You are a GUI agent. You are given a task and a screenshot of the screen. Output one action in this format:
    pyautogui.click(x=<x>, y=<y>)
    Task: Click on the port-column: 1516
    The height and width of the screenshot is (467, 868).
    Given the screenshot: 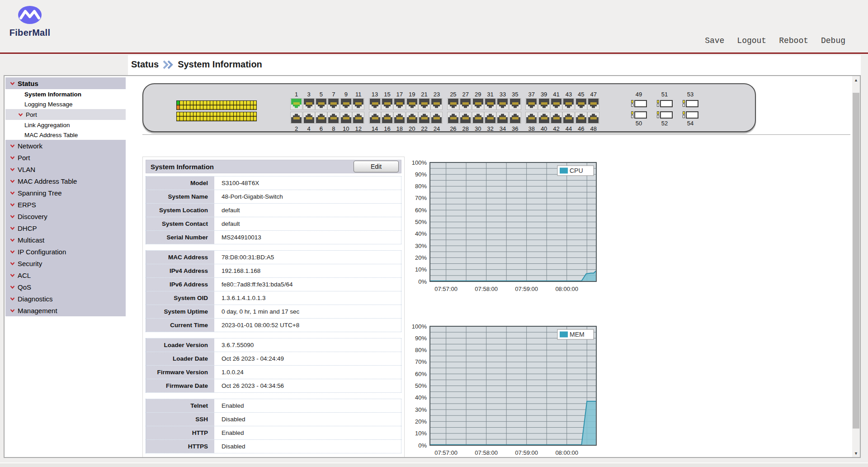 What is the action you would take?
    pyautogui.click(x=387, y=112)
    